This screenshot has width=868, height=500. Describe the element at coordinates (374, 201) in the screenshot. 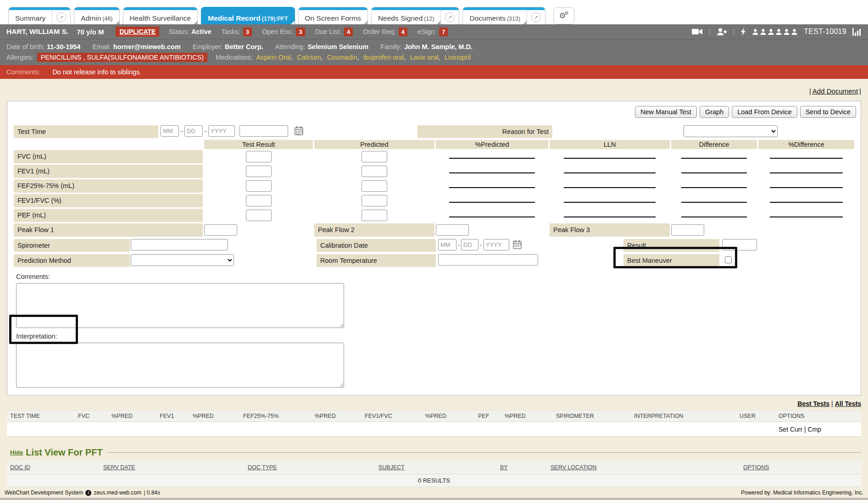

I see `fev1-fvc-predicted-input` at that location.